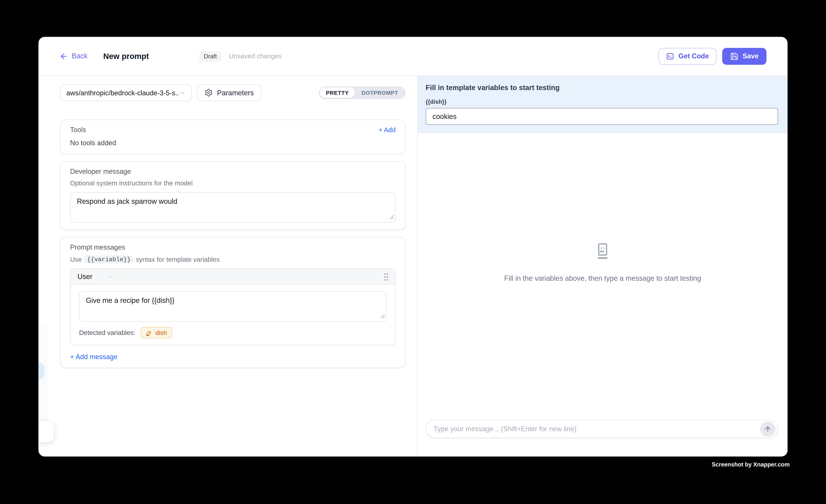  Describe the element at coordinates (768, 429) in the screenshot. I see `send-button` at that location.